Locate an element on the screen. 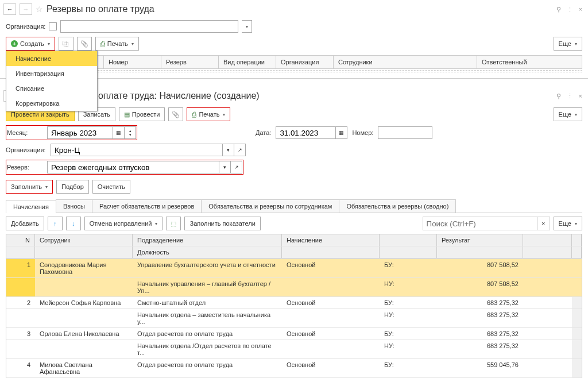 The width and height of the screenshot is (588, 378). create-button: + Создать ▾ is located at coordinates (30, 44).